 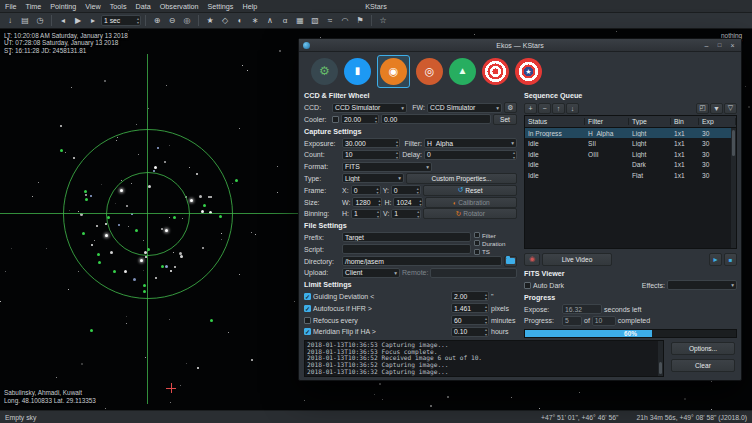 What do you see at coordinates (577, 260) in the screenshot?
I see `live-video-button: Live Video` at bounding box center [577, 260].